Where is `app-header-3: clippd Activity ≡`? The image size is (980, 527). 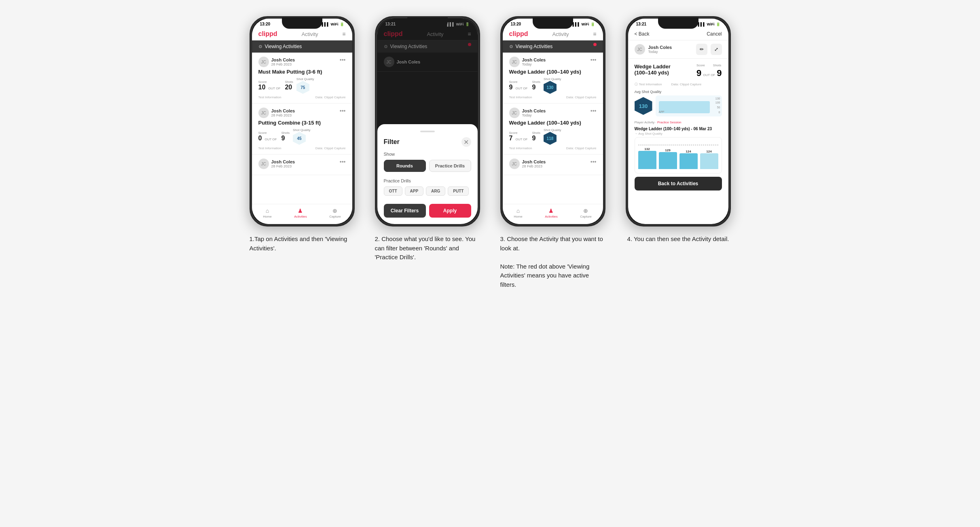
app-header-3: clippd Activity ≡ is located at coordinates (553, 34).